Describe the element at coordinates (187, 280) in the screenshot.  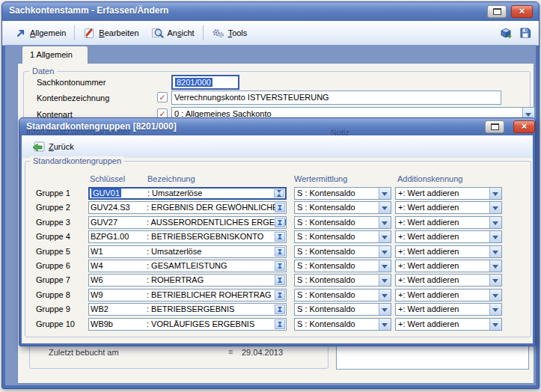
I see `schluessel-bezeichnung-field: W6 : ROHERTRAG` at that location.